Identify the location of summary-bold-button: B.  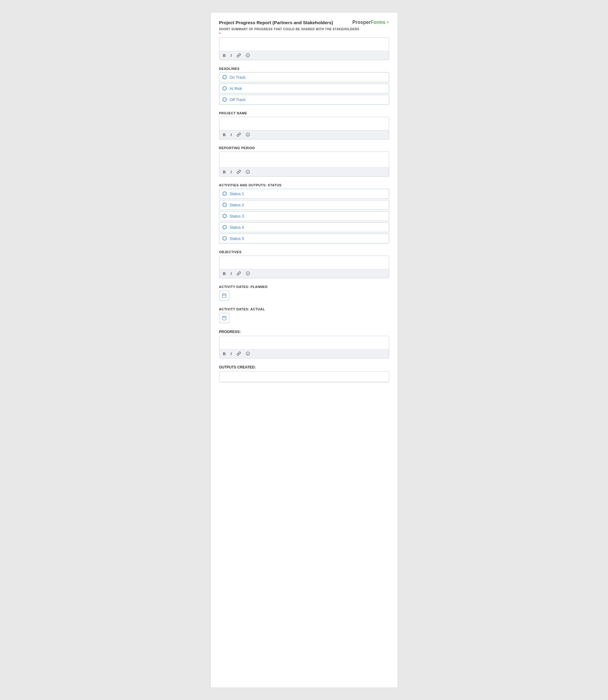
(225, 56).